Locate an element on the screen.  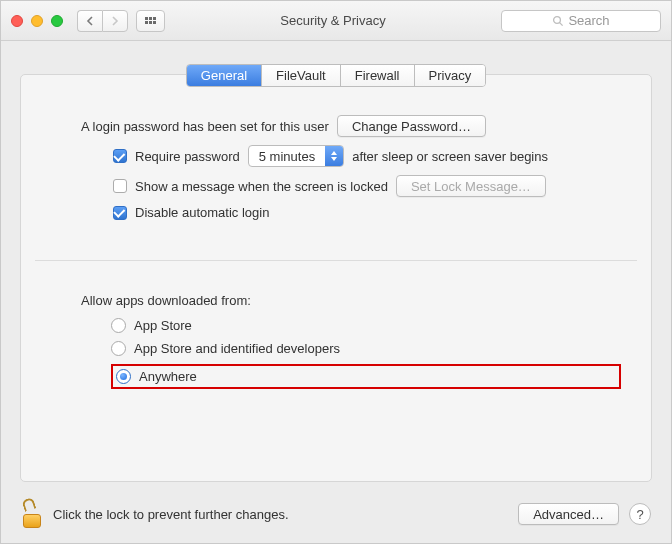
tab-privacy: Privacy is located at coordinates (450, 76).